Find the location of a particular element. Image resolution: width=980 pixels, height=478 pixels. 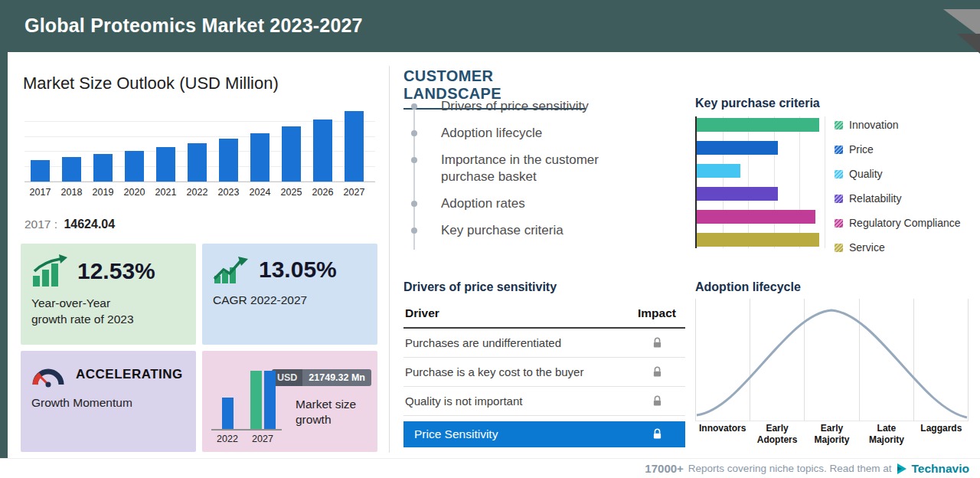

speedometer-icon is located at coordinates (49, 375).